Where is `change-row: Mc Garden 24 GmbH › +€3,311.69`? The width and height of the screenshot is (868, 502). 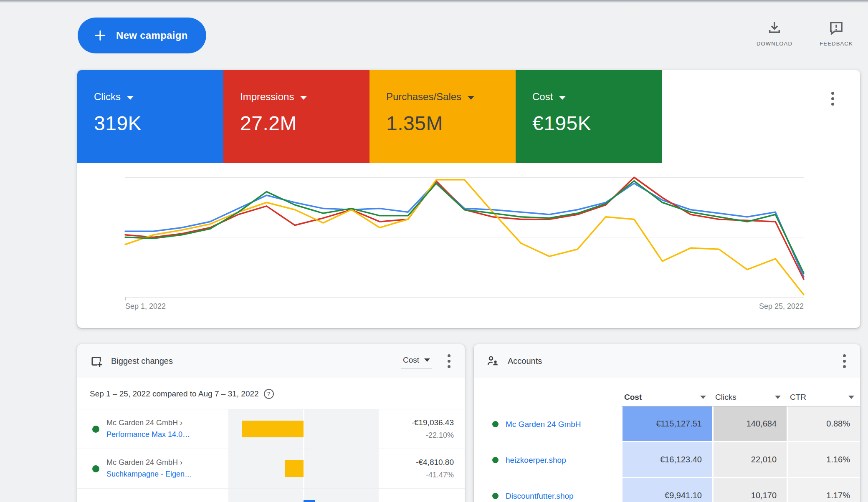
change-row: Mc Garden 24 GmbH › +€3,311.69 is located at coordinates (271, 495).